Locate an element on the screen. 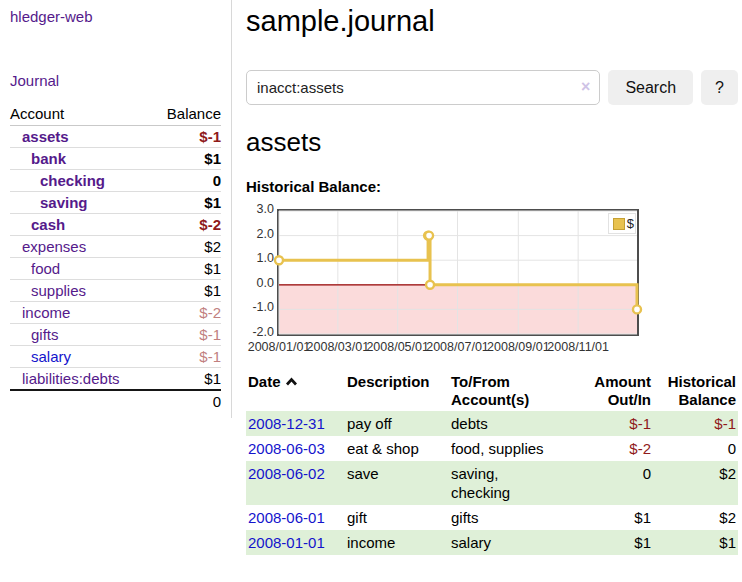 The width and height of the screenshot is (742, 582). transaction-date-link: 2008-12-31 is located at coordinates (286, 424).